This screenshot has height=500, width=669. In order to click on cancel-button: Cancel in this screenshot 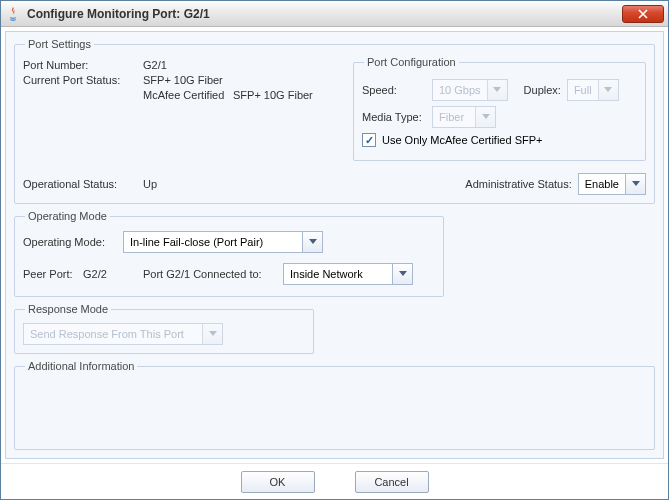, I will do `click(392, 482)`.